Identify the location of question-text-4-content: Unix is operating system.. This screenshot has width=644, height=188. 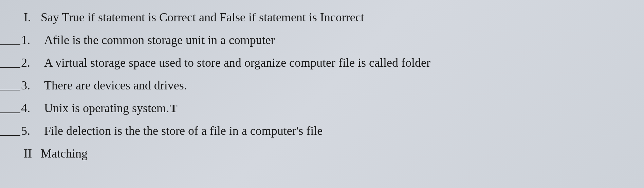
(107, 108).